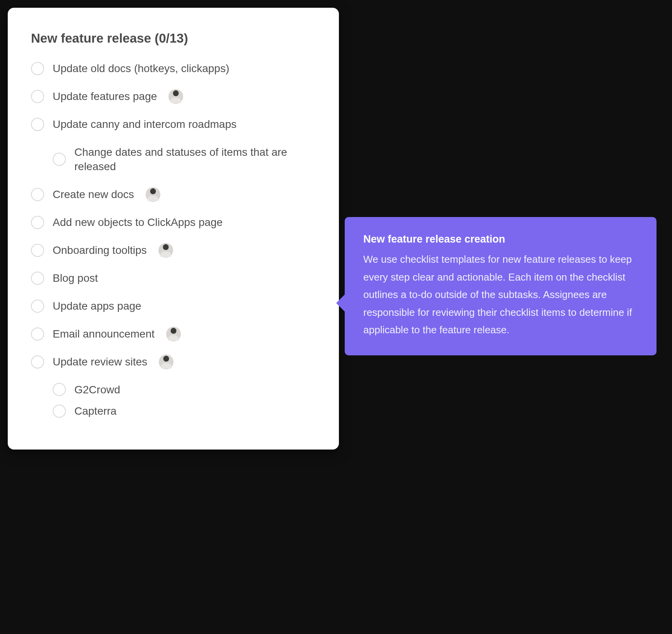  What do you see at coordinates (174, 124) in the screenshot?
I see `checklist-item: Update canny and intercom roadmaps` at bounding box center [174, 124].